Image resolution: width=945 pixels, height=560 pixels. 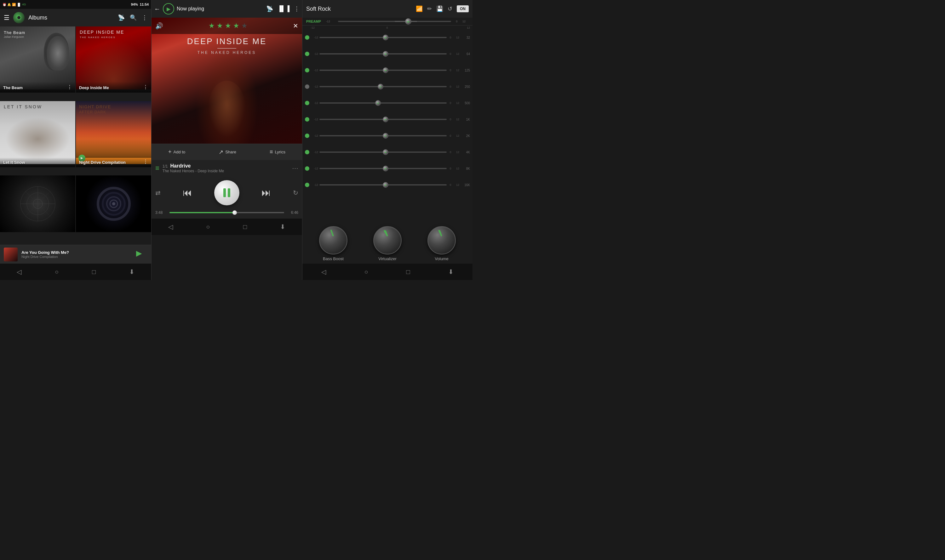 What do you see at coordinates (94, 272) in the screenshot?
I see `nav-recents-left: □` at bounding box center [94, 272].